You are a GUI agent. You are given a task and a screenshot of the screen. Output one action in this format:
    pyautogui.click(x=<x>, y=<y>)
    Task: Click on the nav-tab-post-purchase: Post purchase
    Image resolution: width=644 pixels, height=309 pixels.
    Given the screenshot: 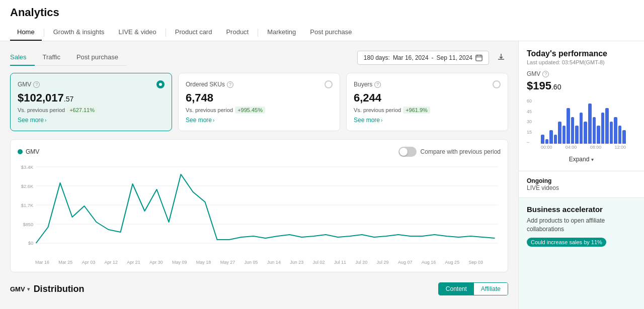 What is the action you would take?
    pyautogui.click(x=331, y=32)
    